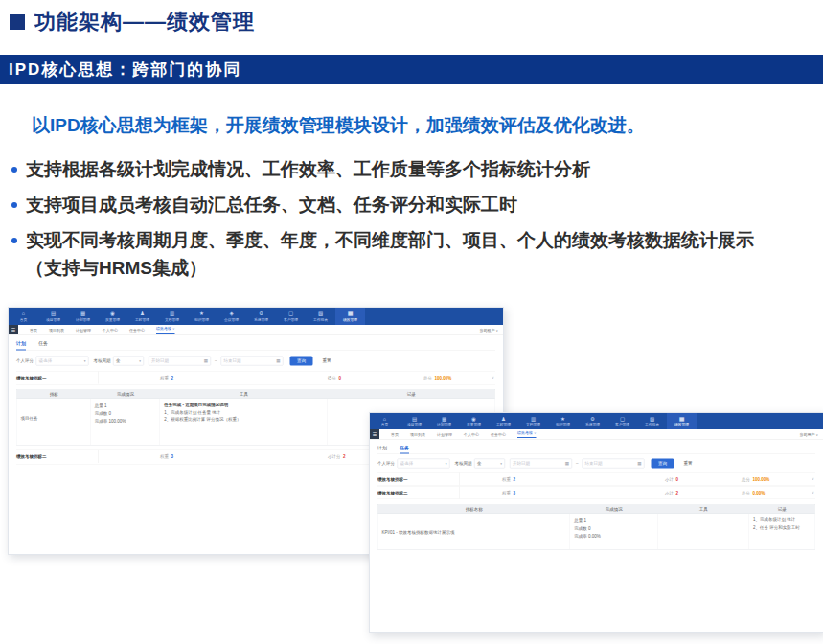 The height and width of the screenshot is (644, 823). What do you see at coordinates (201, 313) in the screenshot?
I see `star-icon: ★` at bounding box center [201, 313].